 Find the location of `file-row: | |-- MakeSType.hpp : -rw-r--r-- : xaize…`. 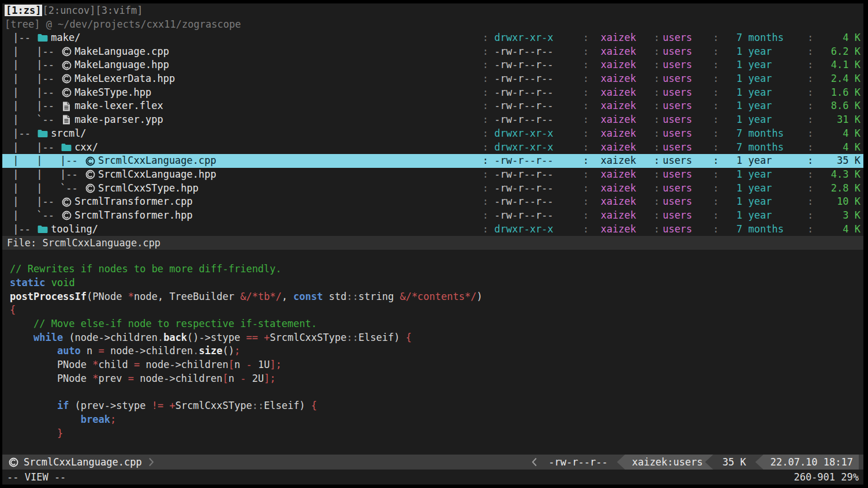

file-row: | |-- MakeSType.hpp : -rw-r--r-- : xaize… is located at coordinates (433, 93).